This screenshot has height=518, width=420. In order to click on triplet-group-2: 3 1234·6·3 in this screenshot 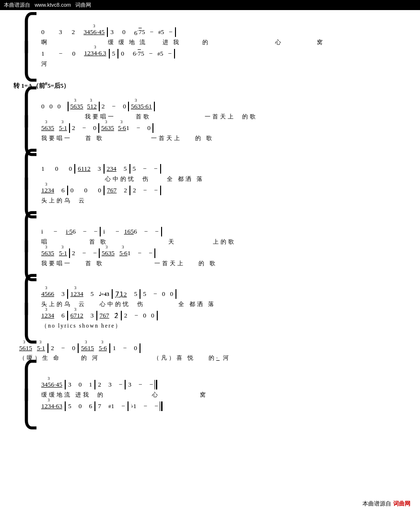, I will do `click(95, 54)`.